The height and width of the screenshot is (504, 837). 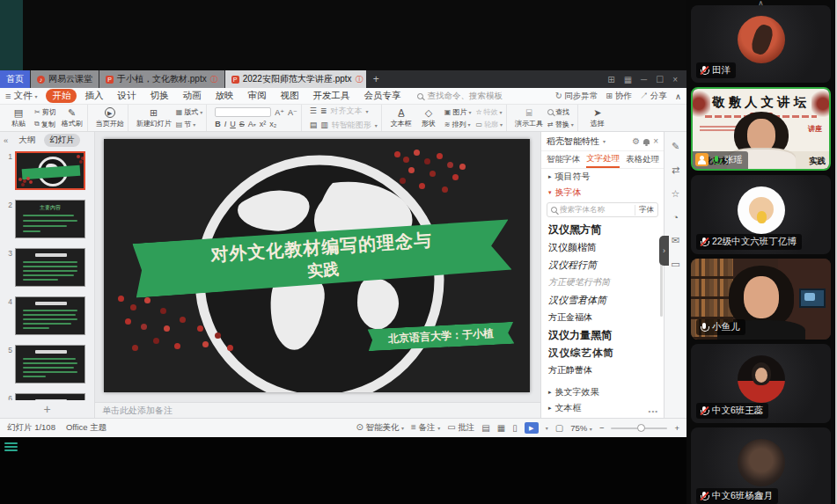 I want to click on collapse-panel-icon: «, so click(x=5, y=141).